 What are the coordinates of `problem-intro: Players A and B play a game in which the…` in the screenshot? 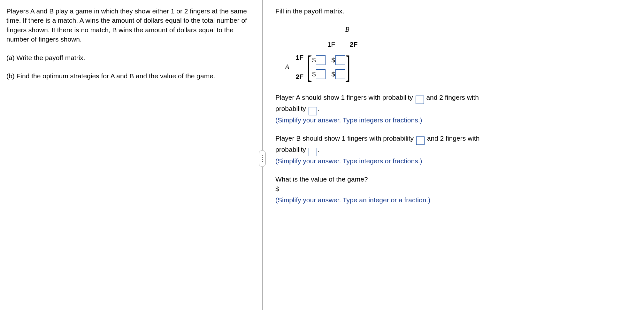 It's located at (129, 25).